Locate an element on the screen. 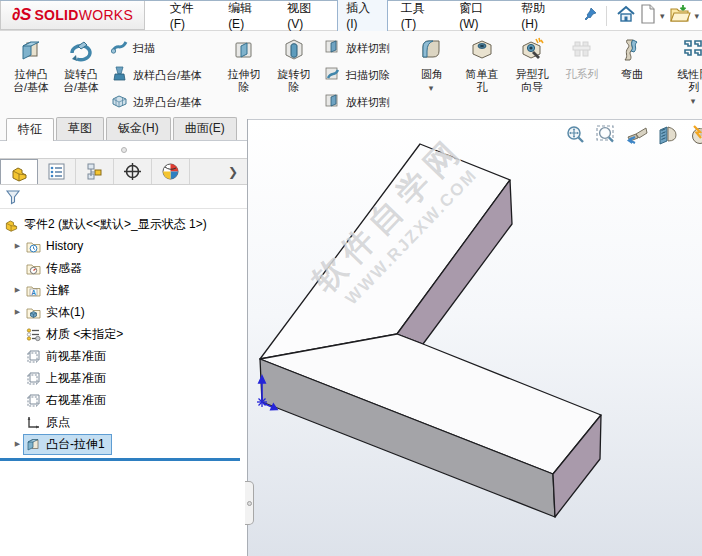 The height and width of the screenshot is (556, 702). tree-item-material: ▶ 材质 <未指定> is located at coordinates (124, 334).